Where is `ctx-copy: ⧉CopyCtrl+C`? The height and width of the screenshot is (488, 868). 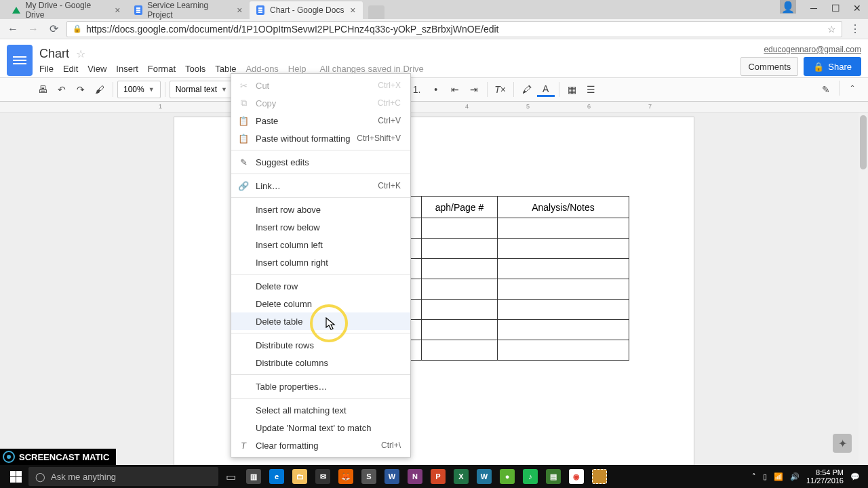
ctx-copy: ⧉CopyCtrl+C is located at coordinates (321, 103).